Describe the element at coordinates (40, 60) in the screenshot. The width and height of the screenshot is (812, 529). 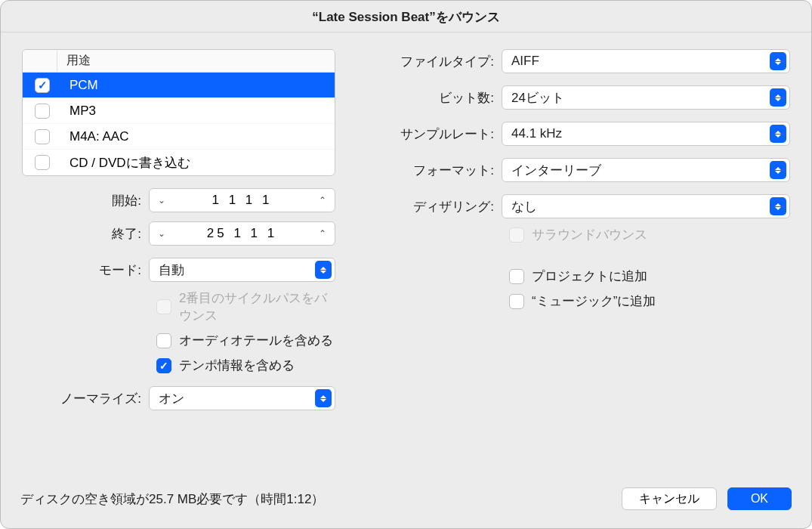
I see `list-header-spacer` at that location.